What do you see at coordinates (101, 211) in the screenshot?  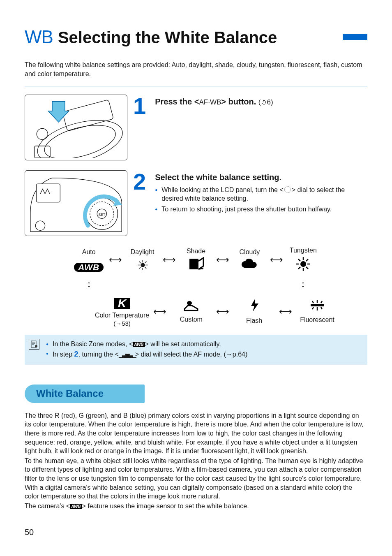 I see `turn-dial-arrow-icon` at bounding box center [101, 211].